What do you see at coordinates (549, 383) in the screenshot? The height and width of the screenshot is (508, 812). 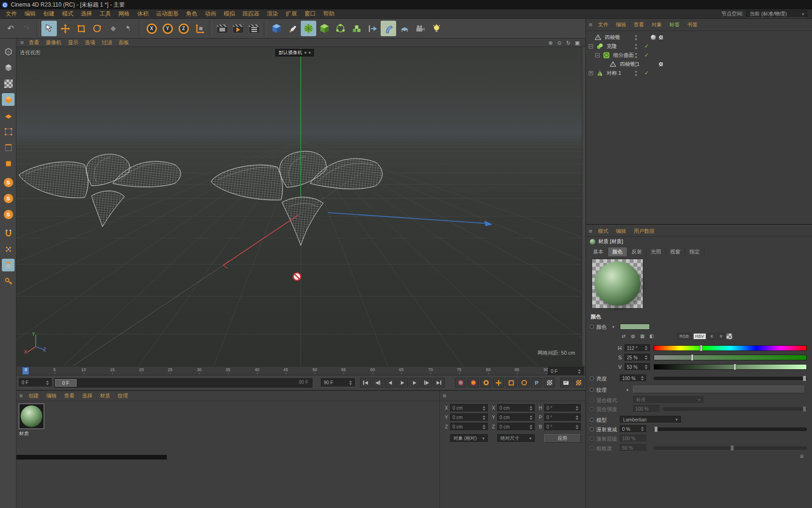 I see `record-pla-button` at bounding box center [549, 383].